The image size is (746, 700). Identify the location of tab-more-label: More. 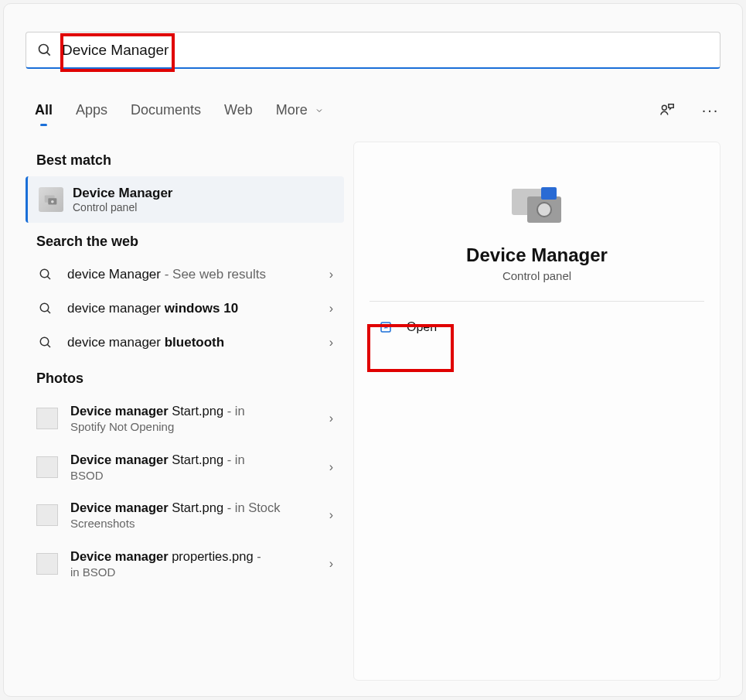
(292, 110).